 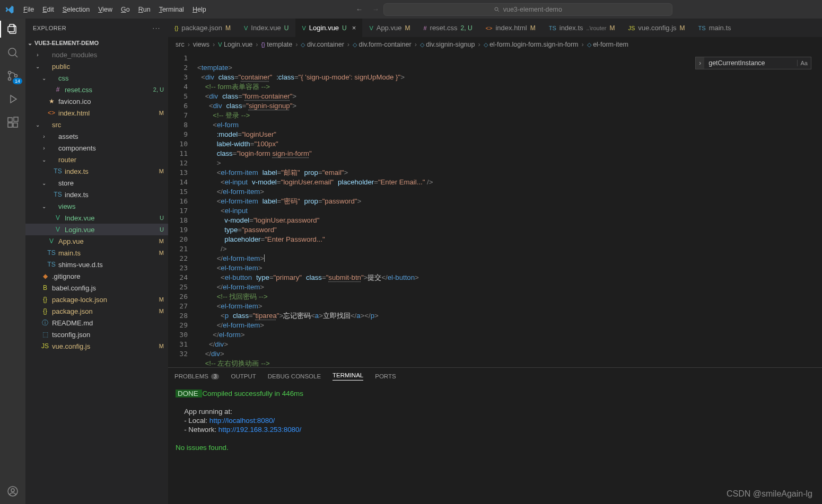 I want to click on menu-run: Run, so click(x=144, y=10).